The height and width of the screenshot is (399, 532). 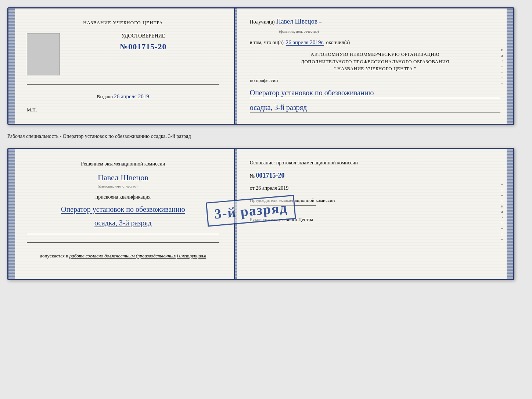 What do you see at coordinates (123, 164) in the screenshot?
I see `decision-text: Решением экзаменационной комиссии` at bounding box center [123, 164].